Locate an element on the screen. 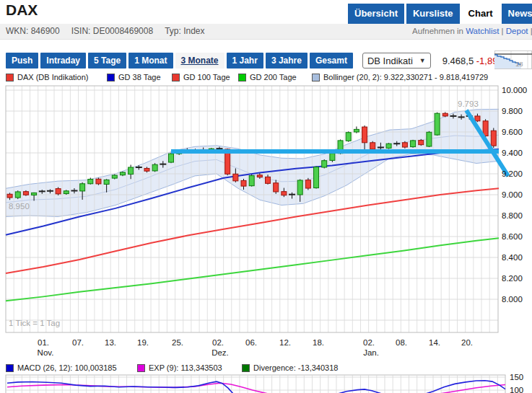 The image size is (532, 393). legend-item: Divergence: -13,340318 is located at coordinates (290, 368).